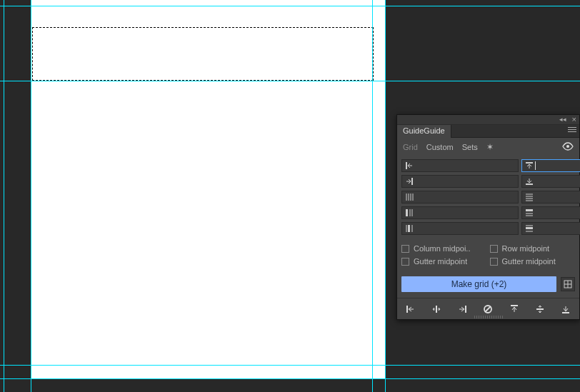 The height and width of the screenshot is (392, 580). What do you see at coordinates (489, 317) in the screenshot?
I see `resize-grip` at bounding box center [489, 317].